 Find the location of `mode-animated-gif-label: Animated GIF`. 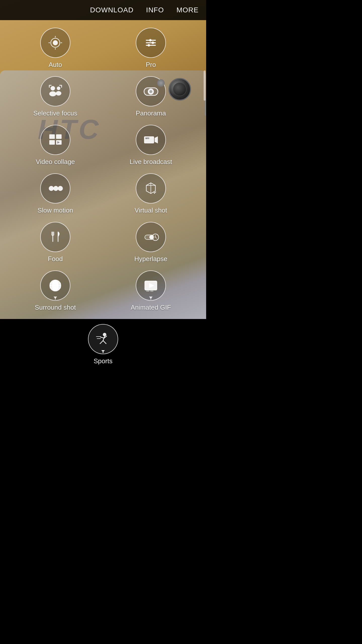

mode-animated-gif-label: Animated GIF is located at coordinates (151, 307).